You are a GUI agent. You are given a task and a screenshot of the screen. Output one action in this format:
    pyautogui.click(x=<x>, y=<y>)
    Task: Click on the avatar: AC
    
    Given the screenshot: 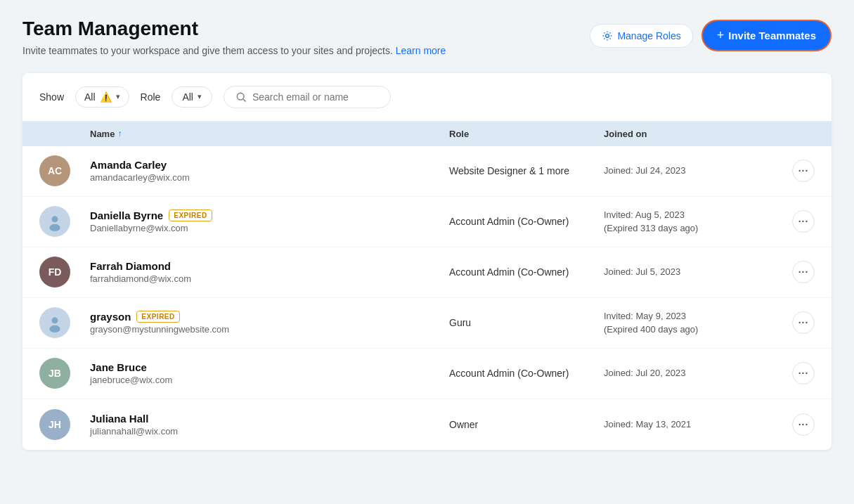 What is the action you would take?
    pyautogui.click(x=55, y=171)
    